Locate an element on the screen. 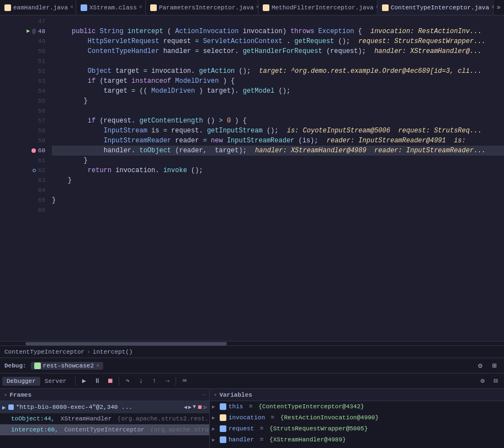 This screenshot has height=448, width=504. line-num-63: 63 is located at coordinates (42, 180).